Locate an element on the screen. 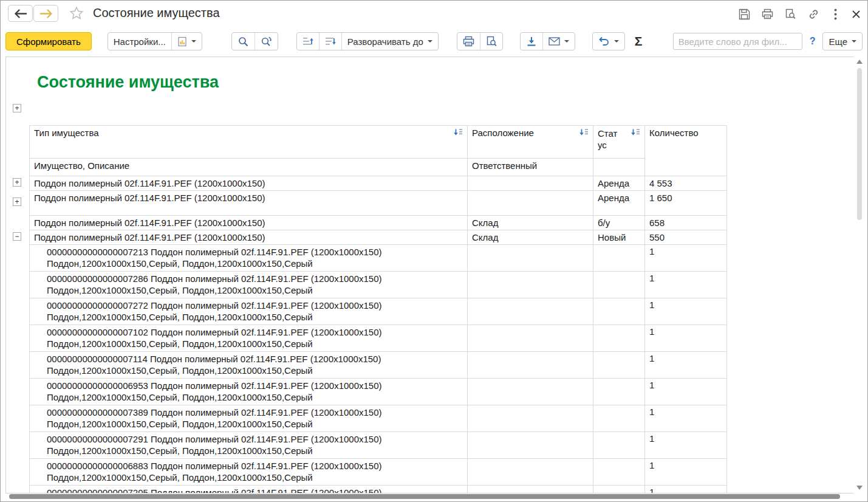 This screenshot has width=868, height=502. cell-status: б/у is located at coordinates (620, 223).